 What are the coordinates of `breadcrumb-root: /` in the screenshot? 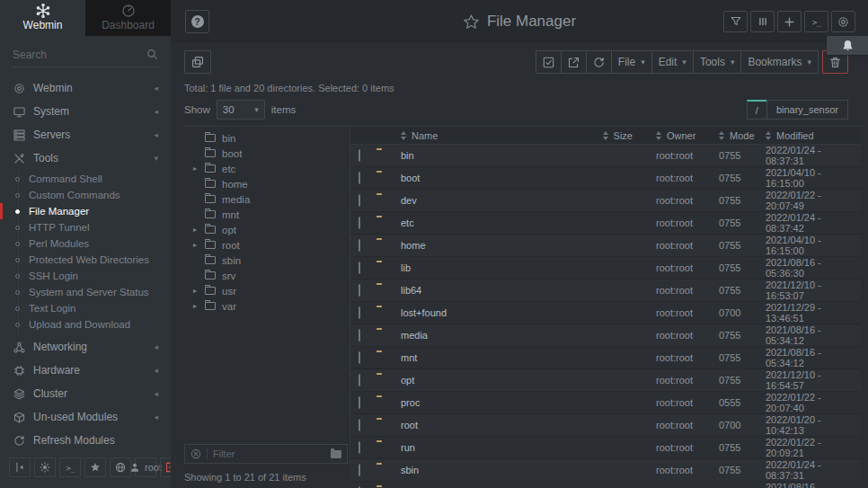 It's located at (757, 110).